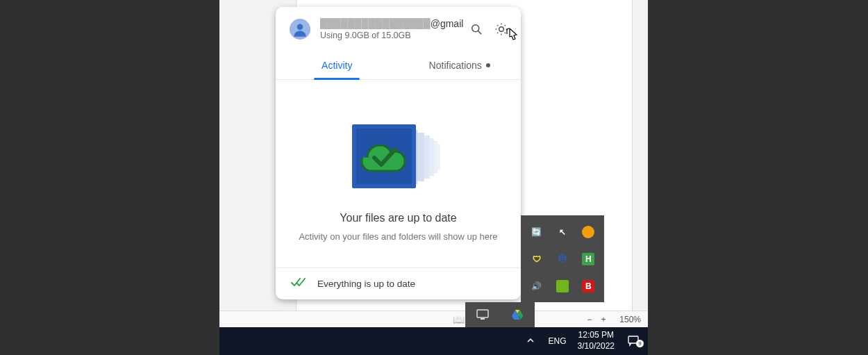 This screenshot has width=868, height=355. I want to click on avatar, so click(300, 29).